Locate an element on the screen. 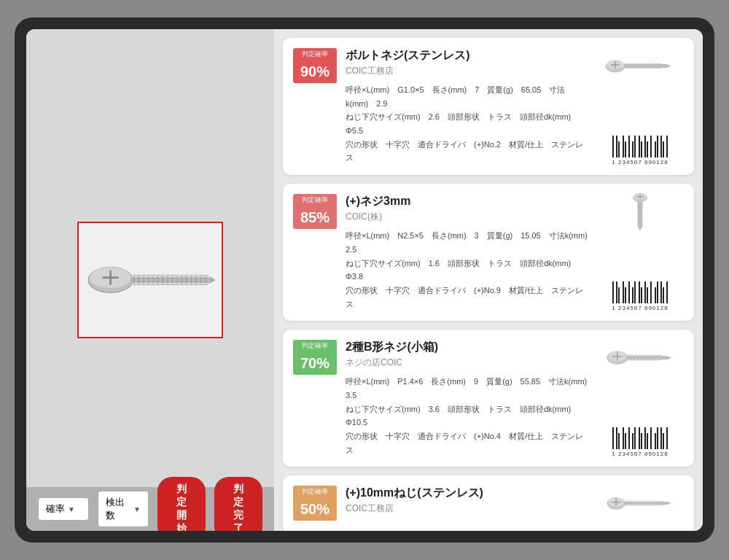  barcode-number-1: 1 234567 890128 is located at coordinates (640, 162).